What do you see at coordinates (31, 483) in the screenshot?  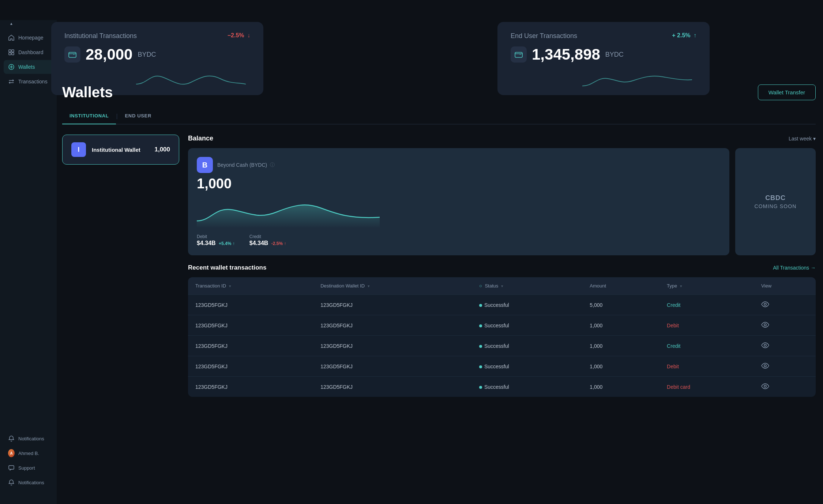 I see `sidebar-notifications-2-label: Notifications` at bounding box center [31, 483].